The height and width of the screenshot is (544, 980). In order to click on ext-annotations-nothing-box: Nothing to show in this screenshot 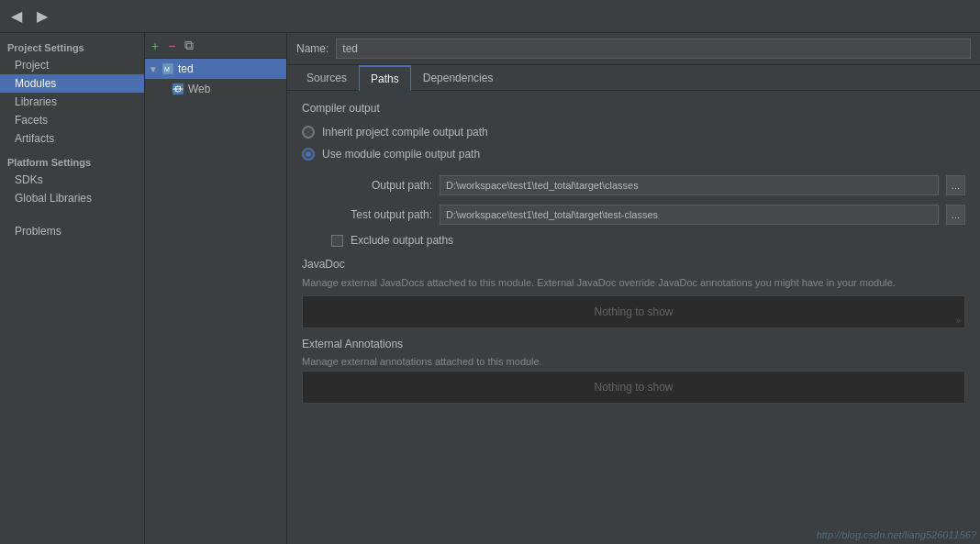, I will do `click(633, 387)`.